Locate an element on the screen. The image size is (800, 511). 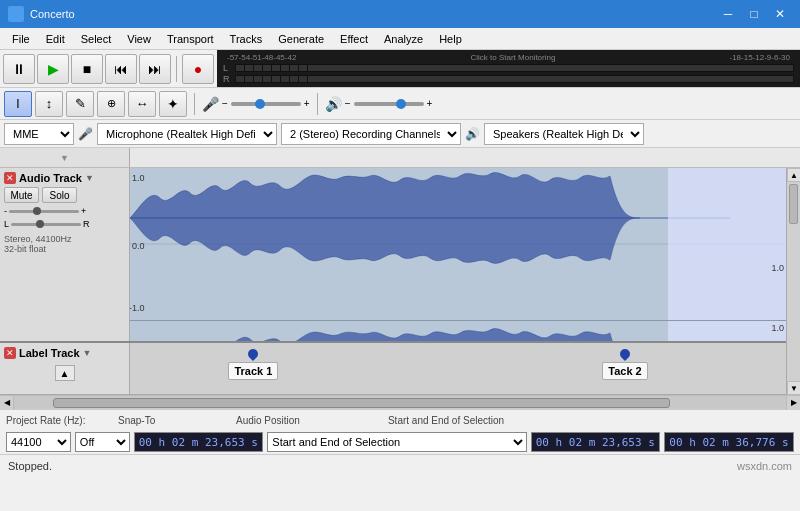
scale-bottom: -1.0 is located at coordinates (138, 308).